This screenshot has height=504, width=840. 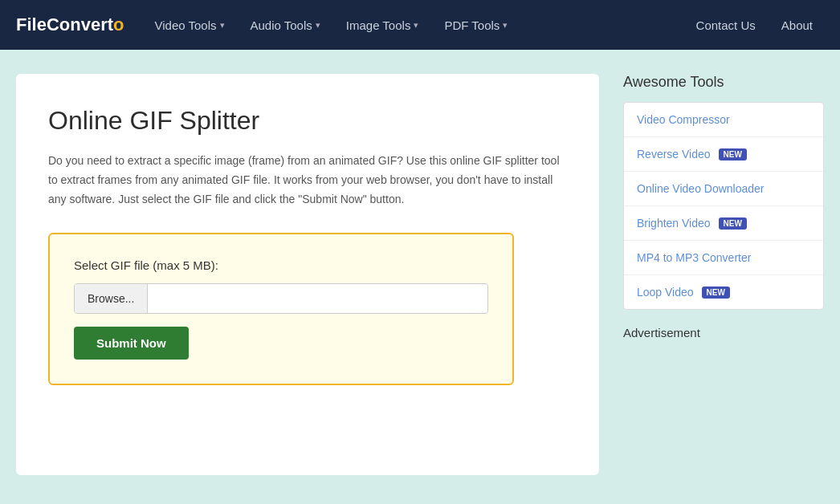 I want to click on file-name-display, so click(x=318, y=299).